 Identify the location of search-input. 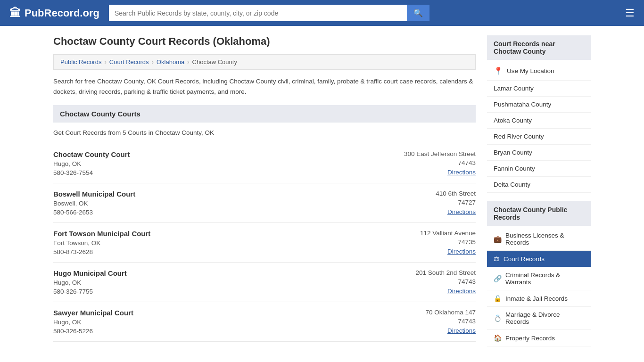
(258, 13).